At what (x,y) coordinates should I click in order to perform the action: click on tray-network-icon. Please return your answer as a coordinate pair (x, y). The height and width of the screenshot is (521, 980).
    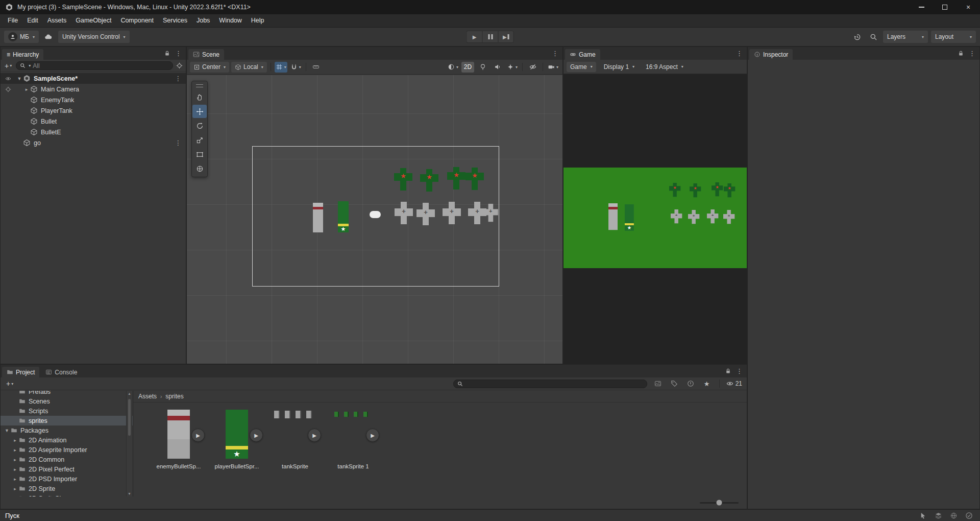
    Looking at the image, I should click on (953, 516).